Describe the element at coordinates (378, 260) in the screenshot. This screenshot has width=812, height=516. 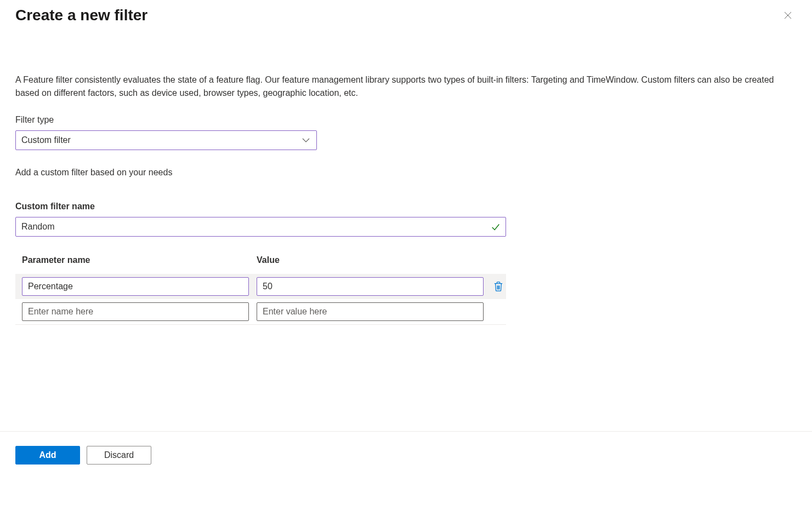
I see `parameter-value-header: Value` at that location.